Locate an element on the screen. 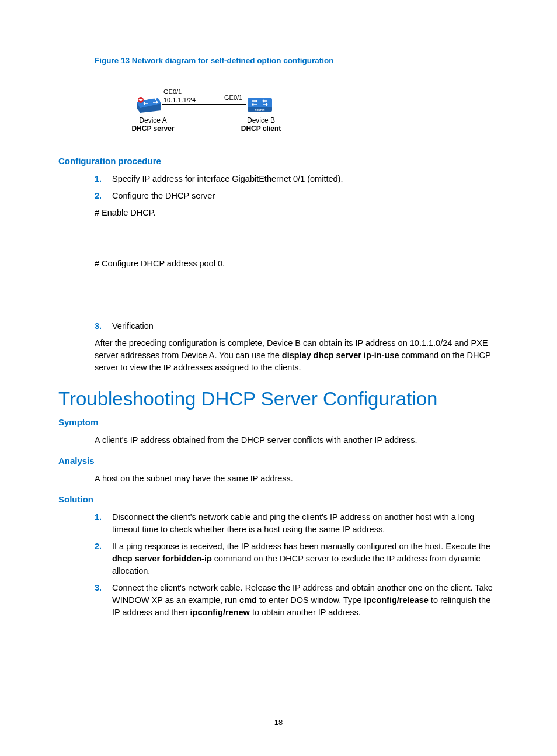  text-span: to enter DOS window. Type is located at coordinates (311, 600).